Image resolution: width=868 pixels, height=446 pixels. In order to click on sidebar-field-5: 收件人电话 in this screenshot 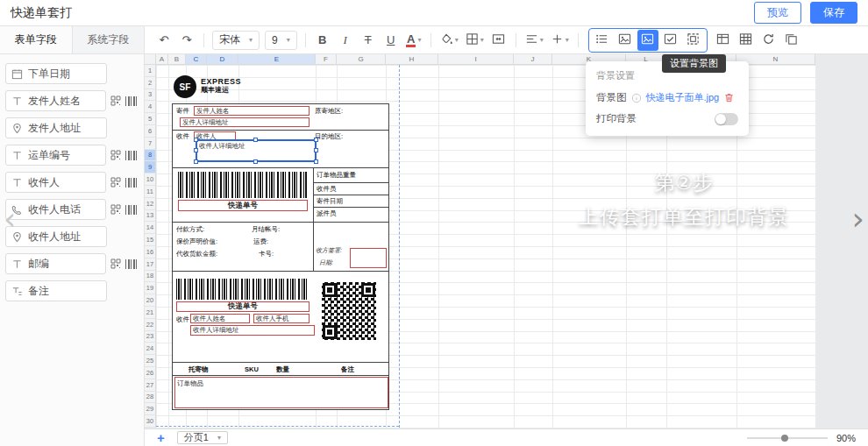, I will do `click(56, 209)`.